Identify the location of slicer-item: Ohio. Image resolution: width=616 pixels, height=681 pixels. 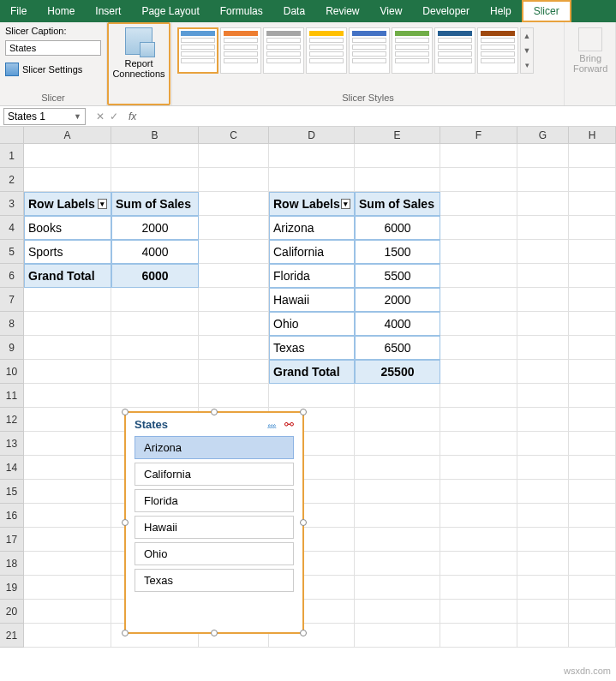
(214, 553).